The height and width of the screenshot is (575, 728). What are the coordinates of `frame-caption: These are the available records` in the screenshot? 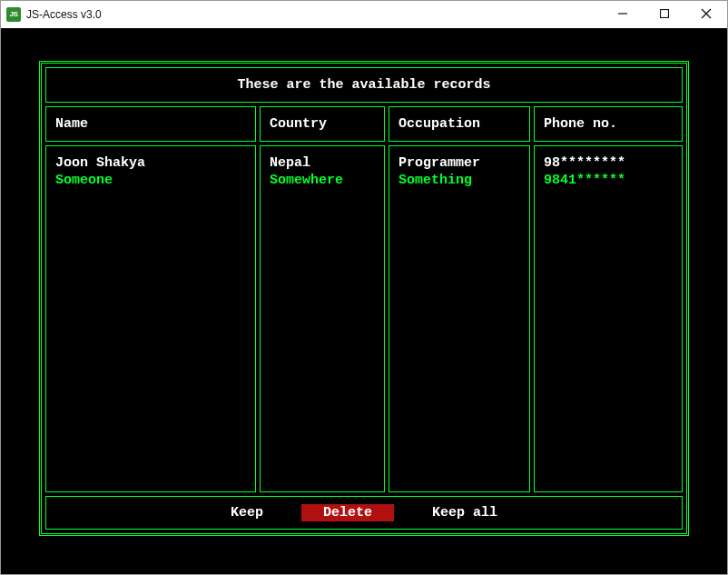 It's located at (364, 85).